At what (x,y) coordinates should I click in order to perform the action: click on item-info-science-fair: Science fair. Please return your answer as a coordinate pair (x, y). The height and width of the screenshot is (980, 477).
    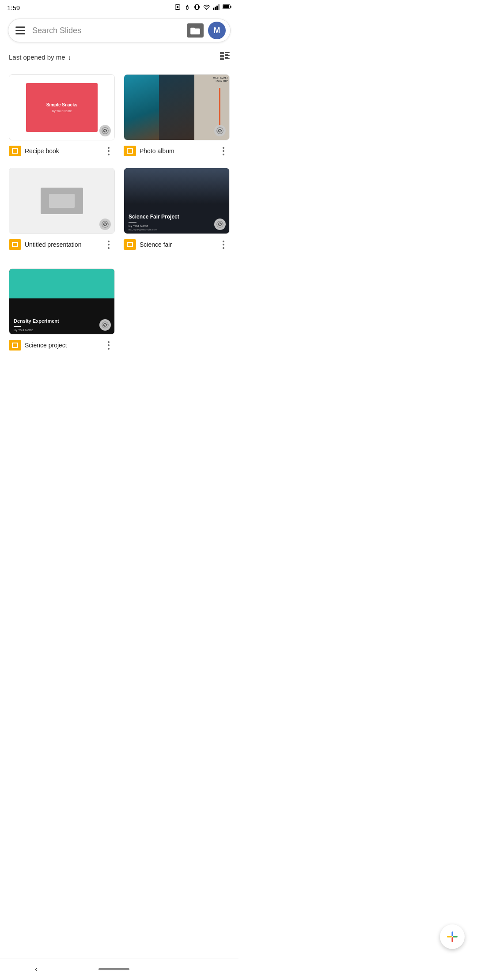
    Looking at the image, I should click on (177, 245).